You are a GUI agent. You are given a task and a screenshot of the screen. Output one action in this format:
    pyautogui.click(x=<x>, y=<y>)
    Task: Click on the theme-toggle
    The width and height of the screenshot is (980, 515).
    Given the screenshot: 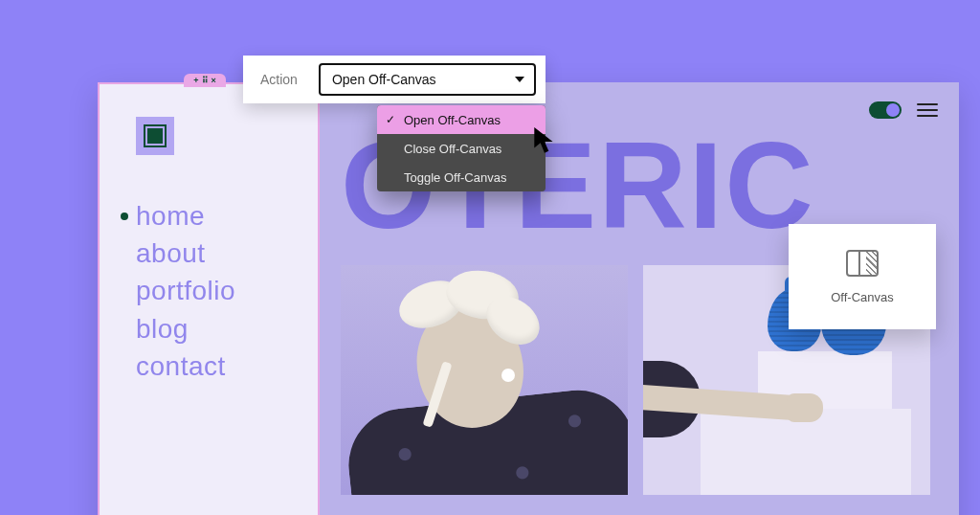 What is the action you would take?
    pyautogui.click(x=885, y=110)
    